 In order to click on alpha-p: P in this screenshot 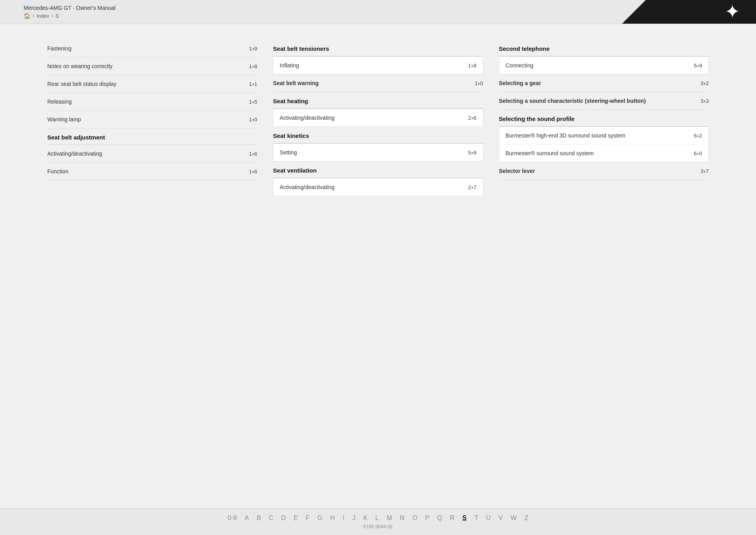, I will do `click(428, 518)`.